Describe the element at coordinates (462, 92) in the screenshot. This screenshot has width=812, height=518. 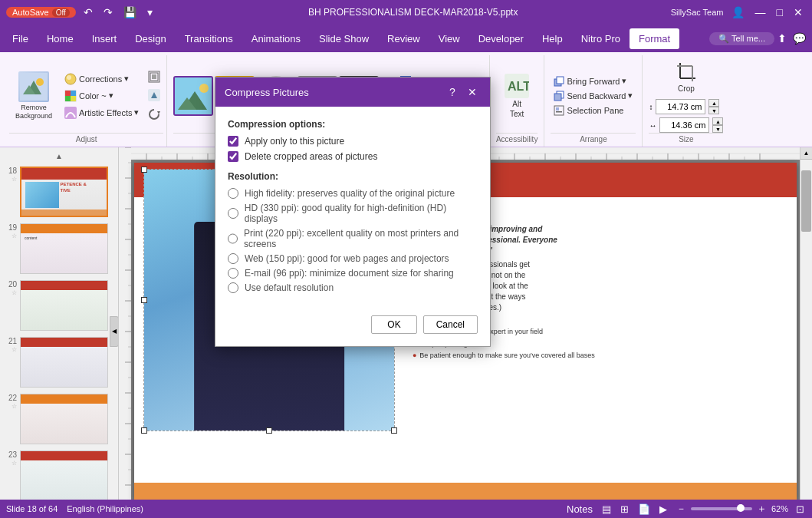
I see `dialog-title-buttons: ? ✕` at that location.